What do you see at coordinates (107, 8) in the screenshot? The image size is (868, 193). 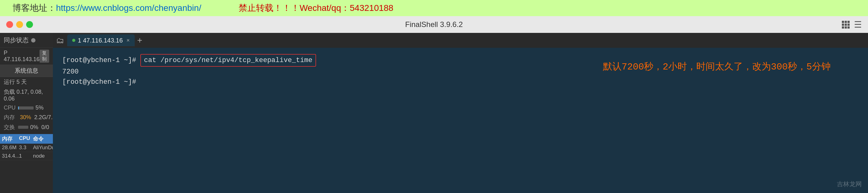 I see `banner-left: 博客地址：https://www.cnblogs.com/chenyanbin/` at bounding box center [107, 8].